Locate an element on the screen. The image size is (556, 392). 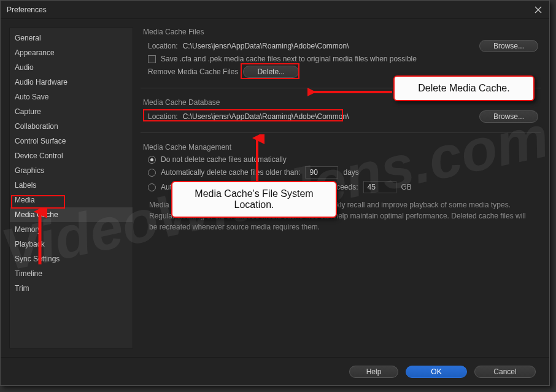
remove-files-label: Remove Media Cache Files is located at coordinates (193, 72).